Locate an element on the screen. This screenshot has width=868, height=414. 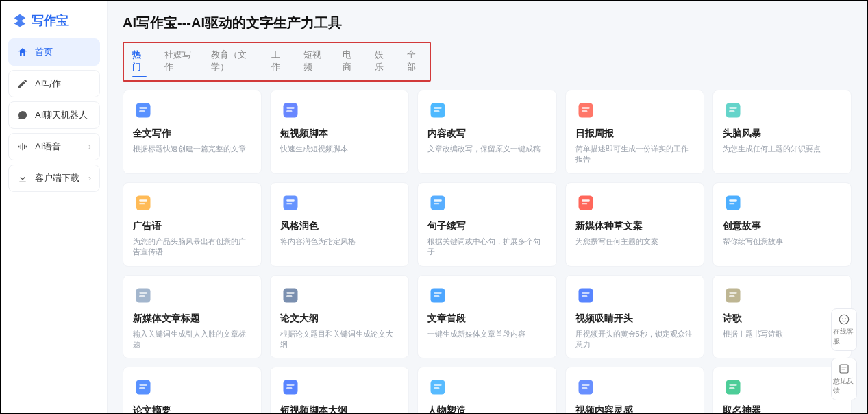
float-buttons: 在线客服意见反馈 is located at coordinates (844, 354).